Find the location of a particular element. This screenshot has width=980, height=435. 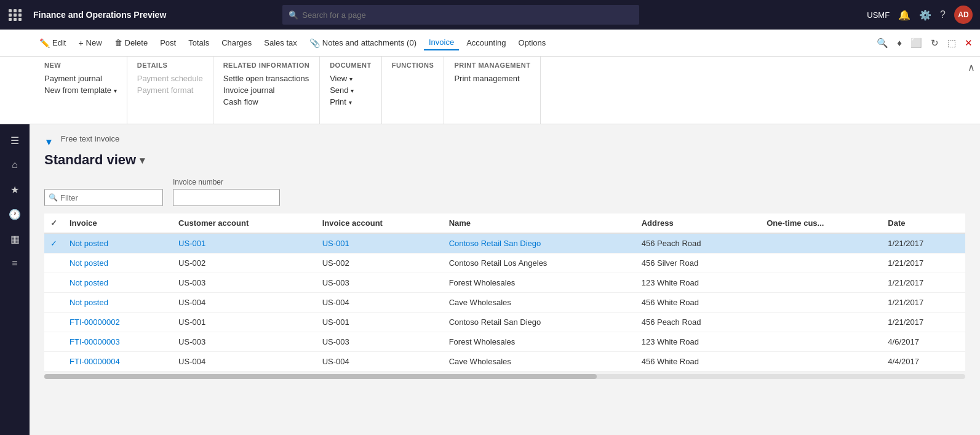

diamond-icon: ♦ is located at coordinates (899, 43).